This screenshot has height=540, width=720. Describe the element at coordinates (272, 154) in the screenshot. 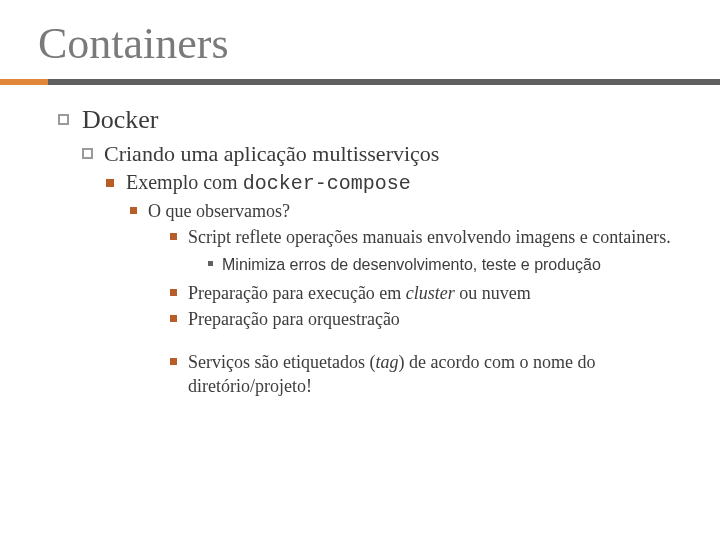

I see `bullet-l2-text: Criando uma aplicação multisserviços` at that location.